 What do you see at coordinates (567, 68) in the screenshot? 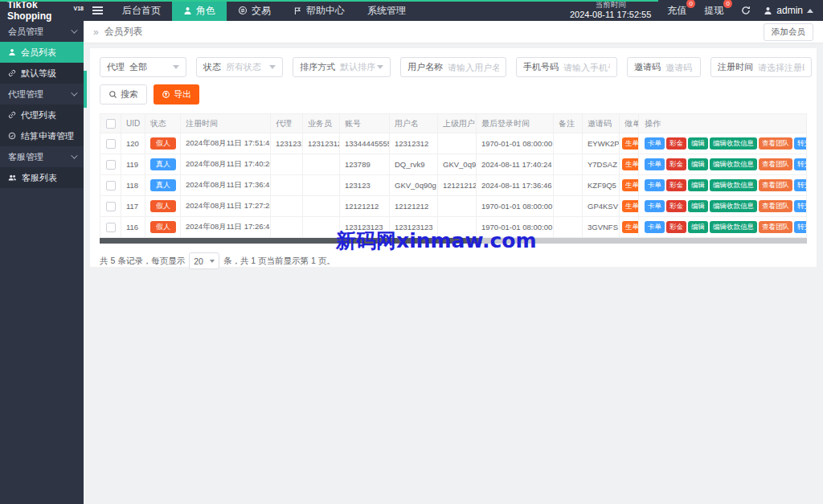
I see `phone-filter: 手机号码` at bounding box center [567, 68].